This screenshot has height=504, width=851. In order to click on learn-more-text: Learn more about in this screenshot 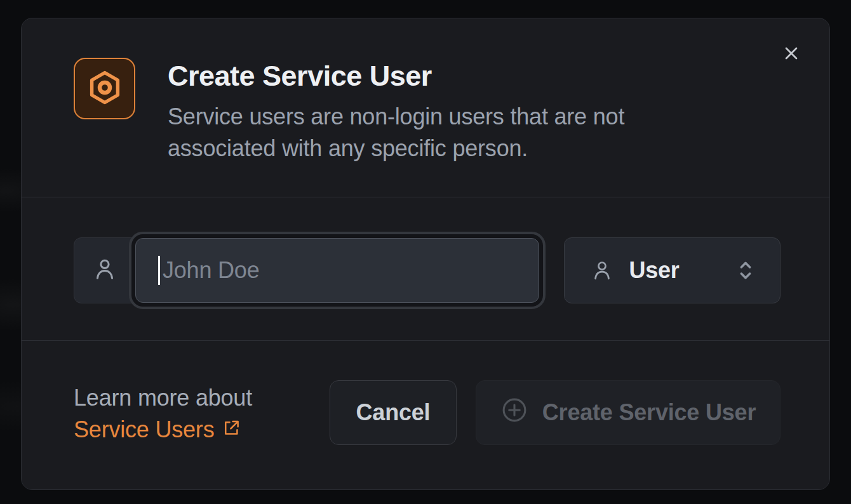, I will do `click(163, 398)`.